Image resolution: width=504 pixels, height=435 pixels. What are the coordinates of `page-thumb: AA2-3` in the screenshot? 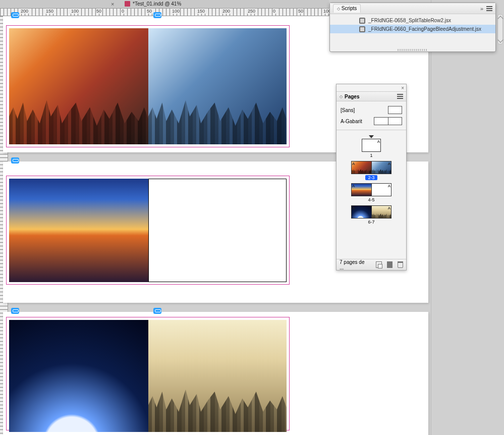 It's located at (371, 171).